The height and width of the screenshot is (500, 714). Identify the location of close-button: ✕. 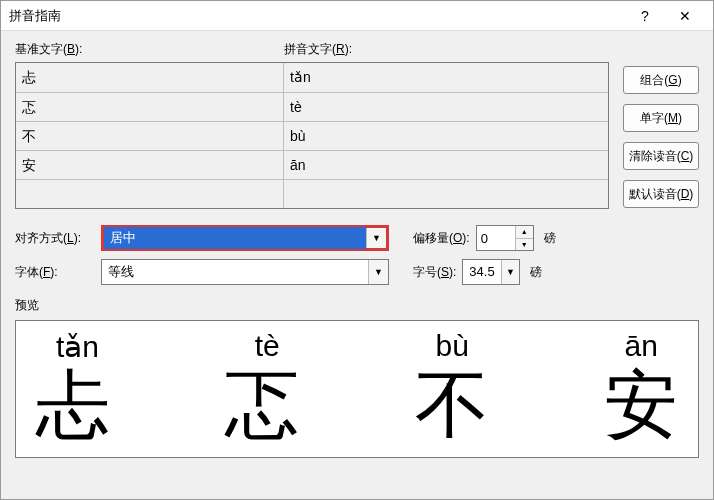
(685, 16).